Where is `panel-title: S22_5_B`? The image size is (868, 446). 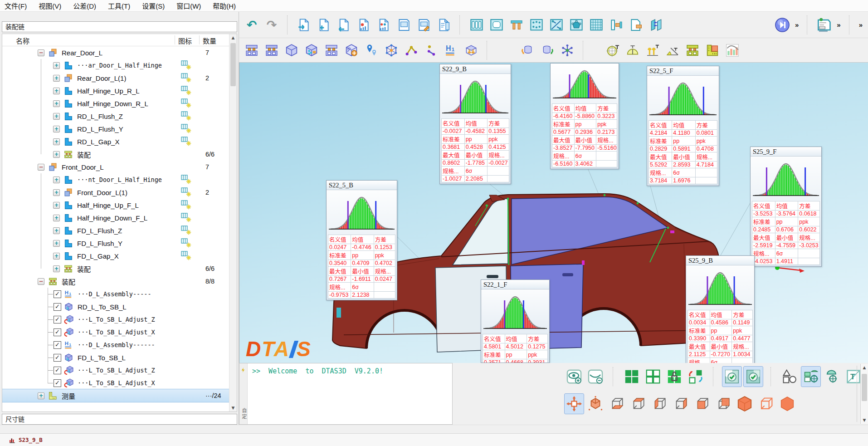
panel-title: S22_5_B is located at coordinates (362, 185).